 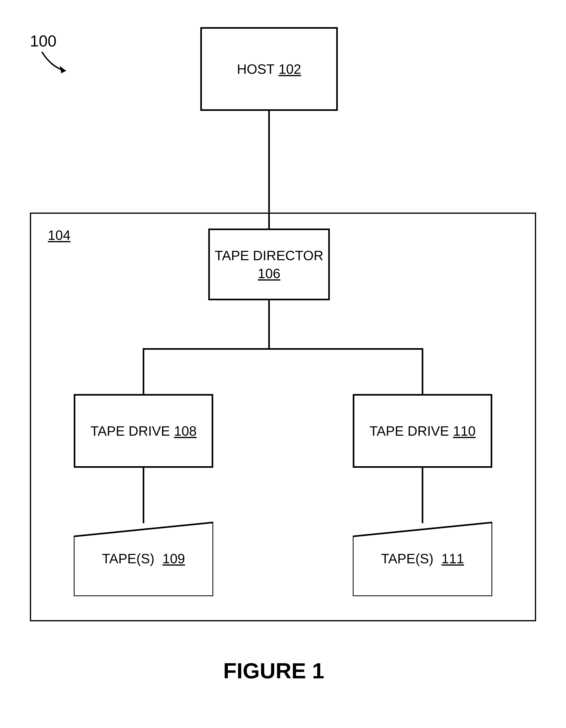 What do you see at coordinates (269, 170) in the screenshot?
I see `connector-host-to-director` at bounding box center [269, 170].